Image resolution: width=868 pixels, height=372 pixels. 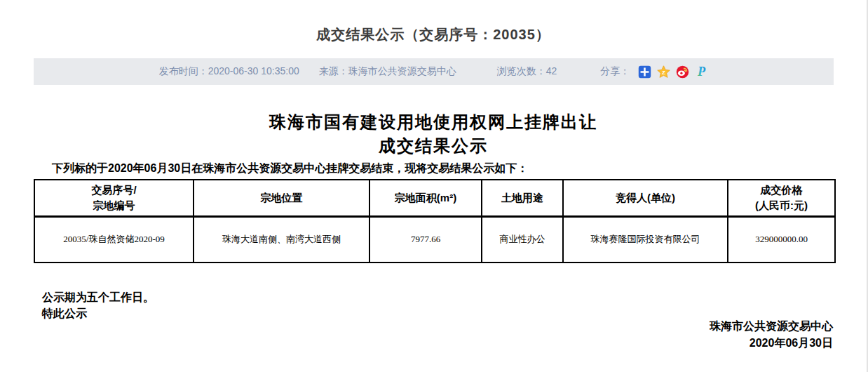 I want to click on col-header-price: 成交价格 (人民币:元), so click(x=781, y=198).